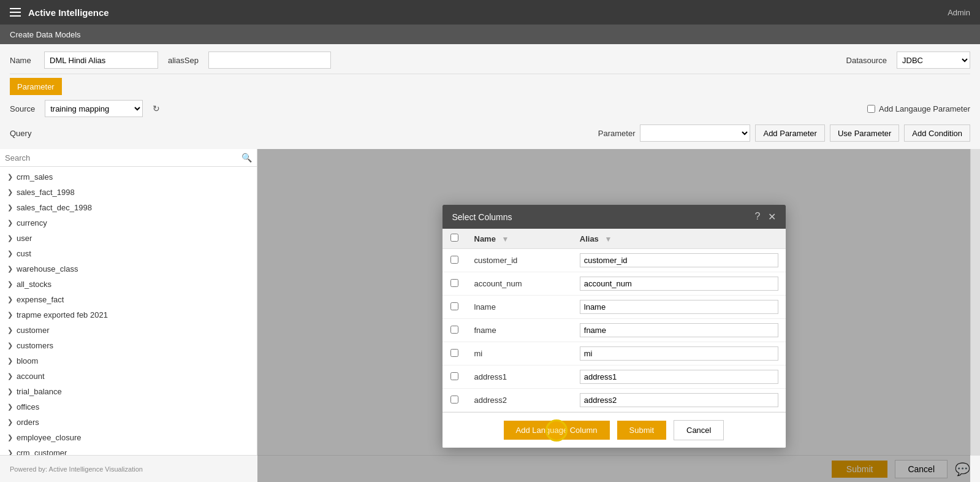  Describe the element at coordinates (36, 86) in the screenshot. I see `parameter-button: Parameter` at that location.